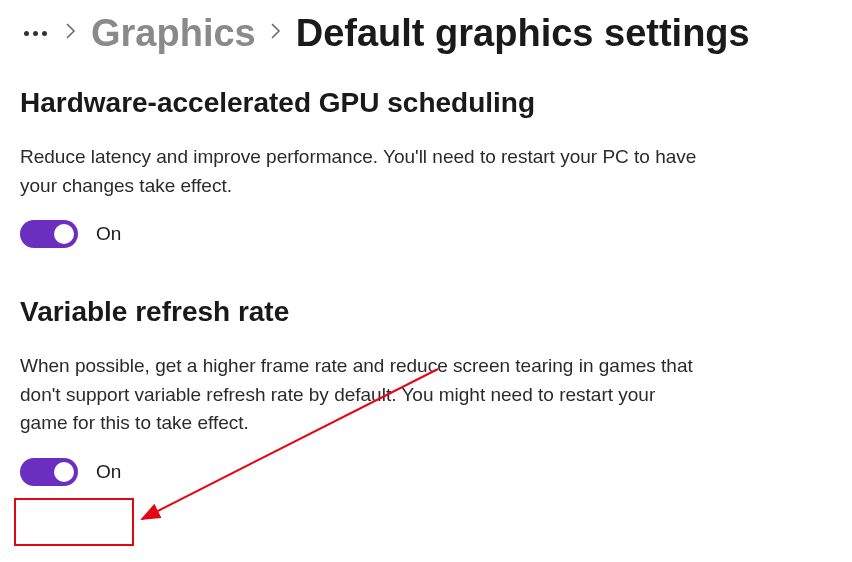  What do you see at coordinates (36, 34) in the screenshot?
I see `more-icon` at bounding box center [36, 34].